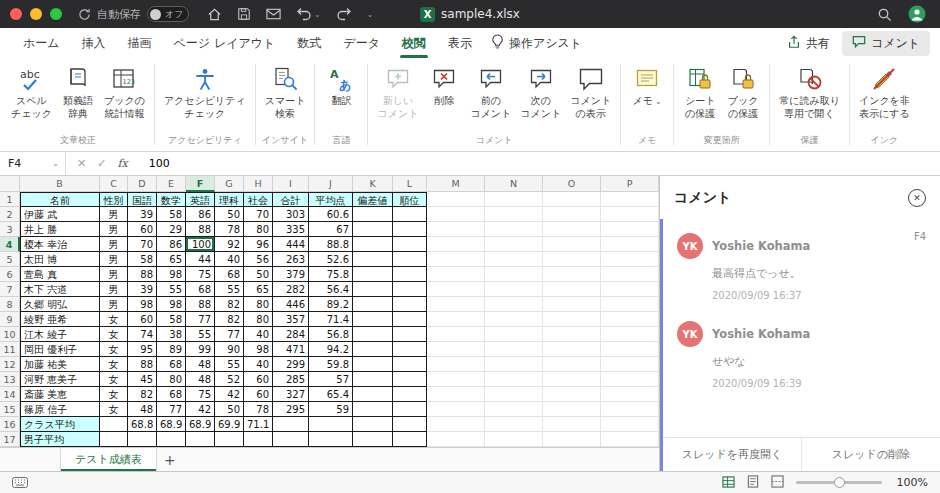  What do you see at coordinates (10, 200) in the screenshot?
I see `row-header-1: 1` at bounding box center [10, 200].